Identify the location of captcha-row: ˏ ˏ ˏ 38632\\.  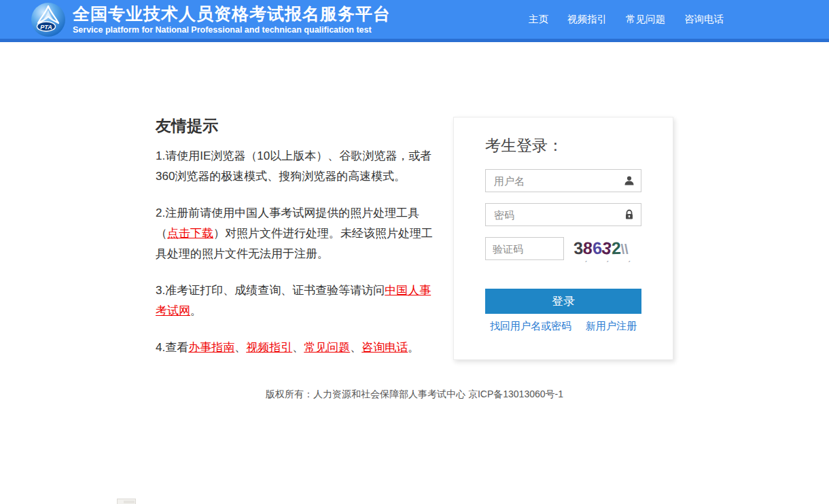
(563, 250).